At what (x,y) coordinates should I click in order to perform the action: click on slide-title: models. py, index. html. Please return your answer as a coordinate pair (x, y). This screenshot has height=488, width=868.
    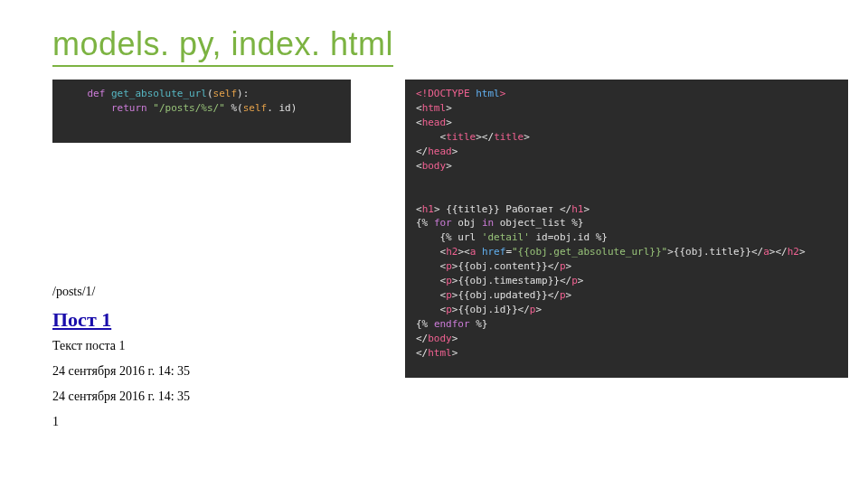
    Looking at the image, I should click on (222, 46).